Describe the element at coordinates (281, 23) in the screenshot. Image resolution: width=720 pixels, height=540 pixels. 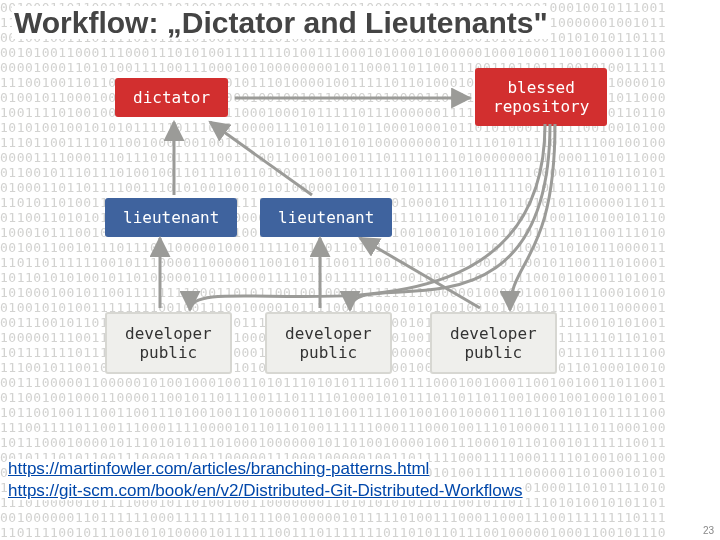
I see `slide-title: Workflow: „Dictator and Lieutenants"` at that location.